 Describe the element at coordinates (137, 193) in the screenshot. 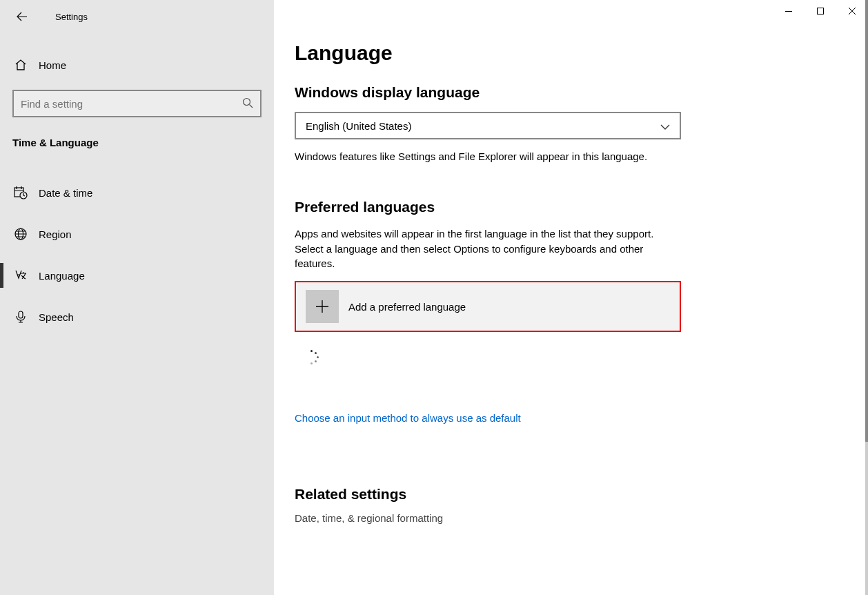

I see `sidebar-item-date-time: Date & time` at that location.